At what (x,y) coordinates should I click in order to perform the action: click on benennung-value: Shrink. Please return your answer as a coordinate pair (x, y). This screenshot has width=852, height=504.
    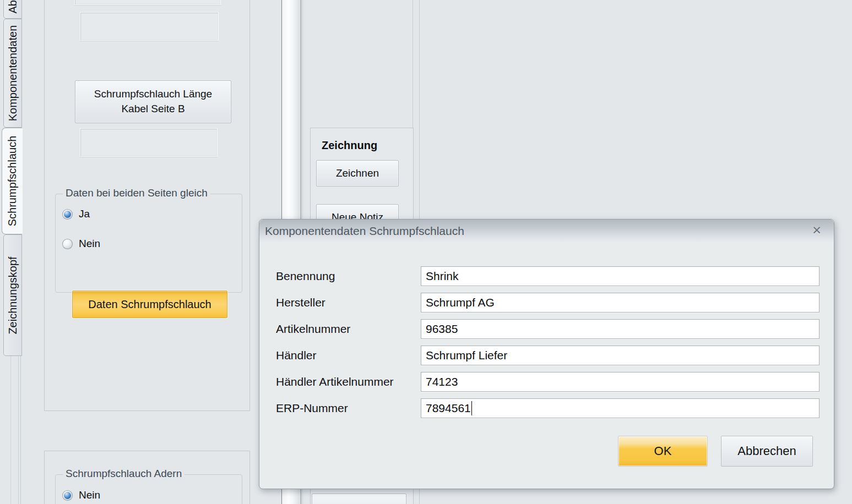
    Looking at the image, I should click on (442, 276).